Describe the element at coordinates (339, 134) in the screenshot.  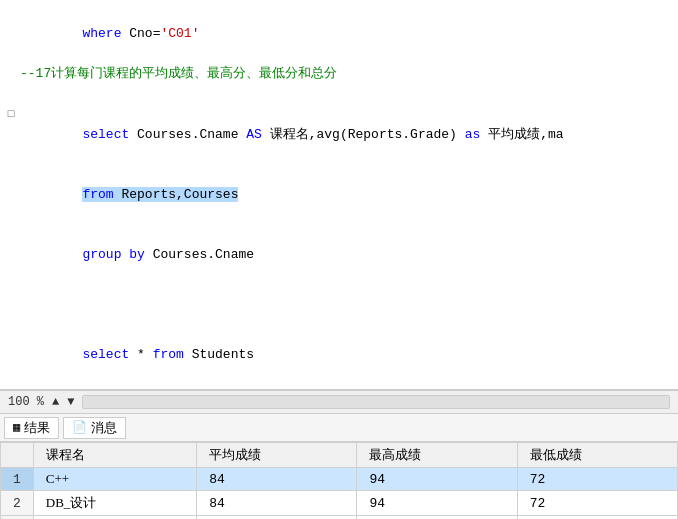
I see `code-line-4: □ select Courses.Cname AS 课程名,avg(Report…` at that location.